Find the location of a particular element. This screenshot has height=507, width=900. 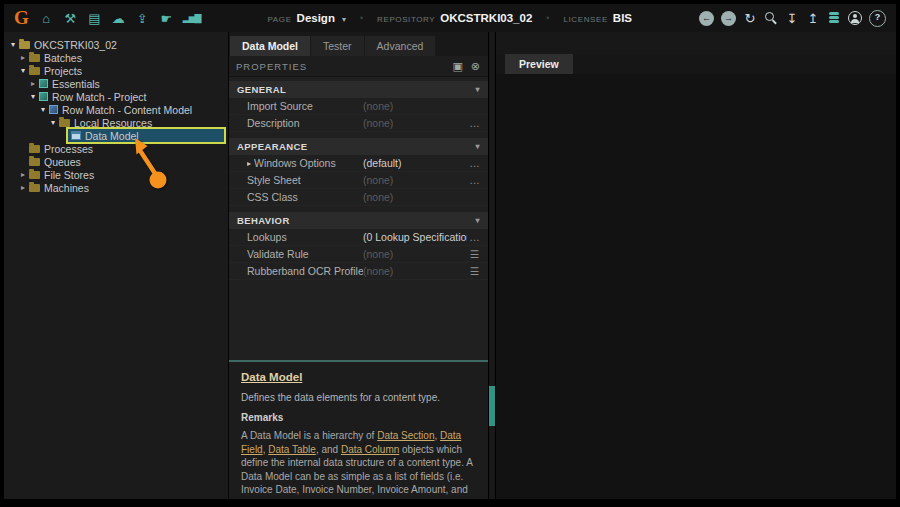

section-general: GENERAL is located at coordinates (358, 90).